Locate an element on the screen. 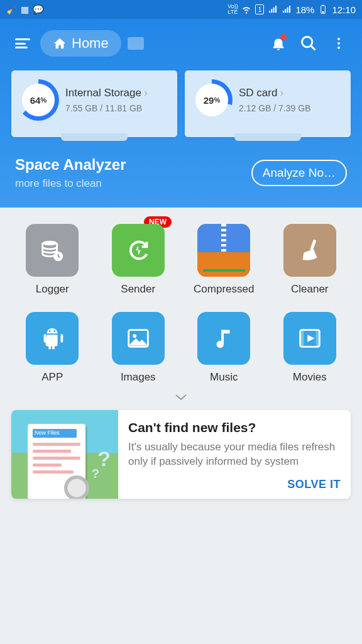 Image resolution: width=362 pixels, height=644 pixels. cleaner-icon is located at coordinates (310, 250).